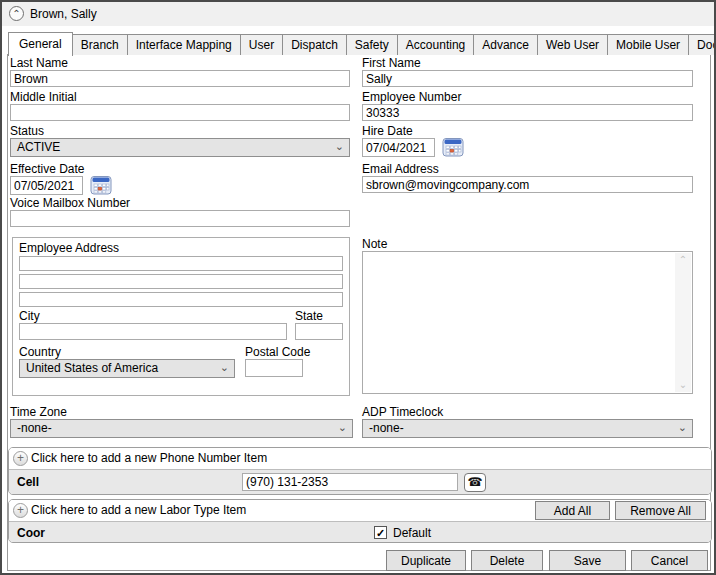 The width and height of the screenshot is (716, 575). Describe the element at coordinates (476, 482) in the screenshot. I see `phone-icon: ☎` at that location.